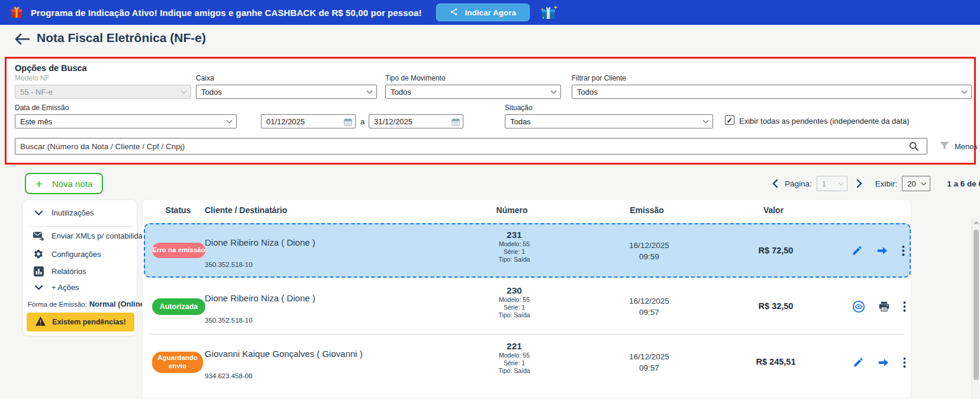 The image size is (980, 399). Describe the element at coordinates (944, 146) in the screenshot. I see `filter-icon` at that location.